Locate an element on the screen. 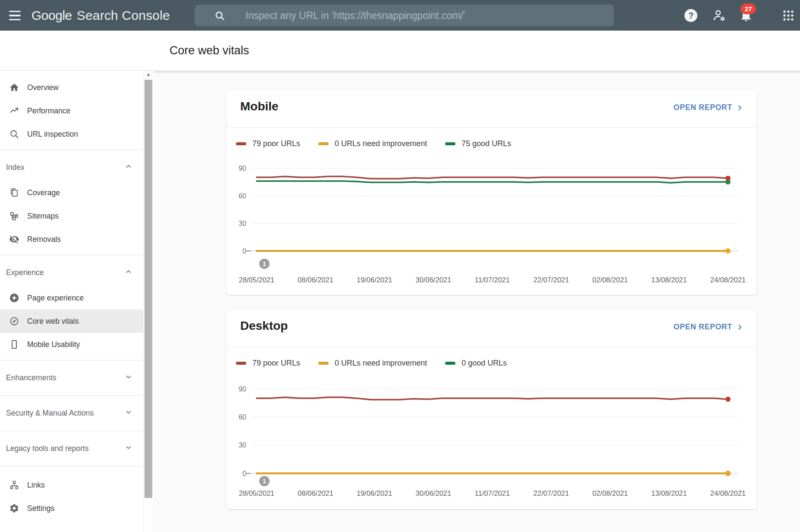 This screenshot has width=800, height=532. sidebar-item-removals: Removals is located at coordinates (72, 239).